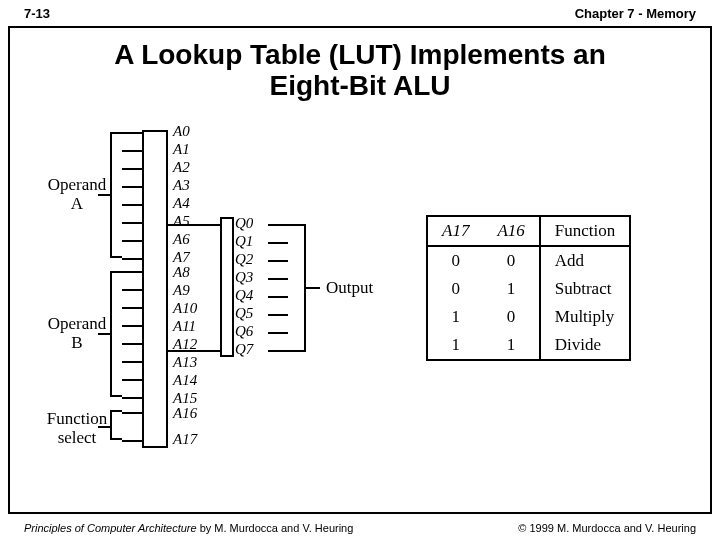  Describe the element at coordinates (244, 242) in the screenshot. I see `label-q1: Q1` at that location.